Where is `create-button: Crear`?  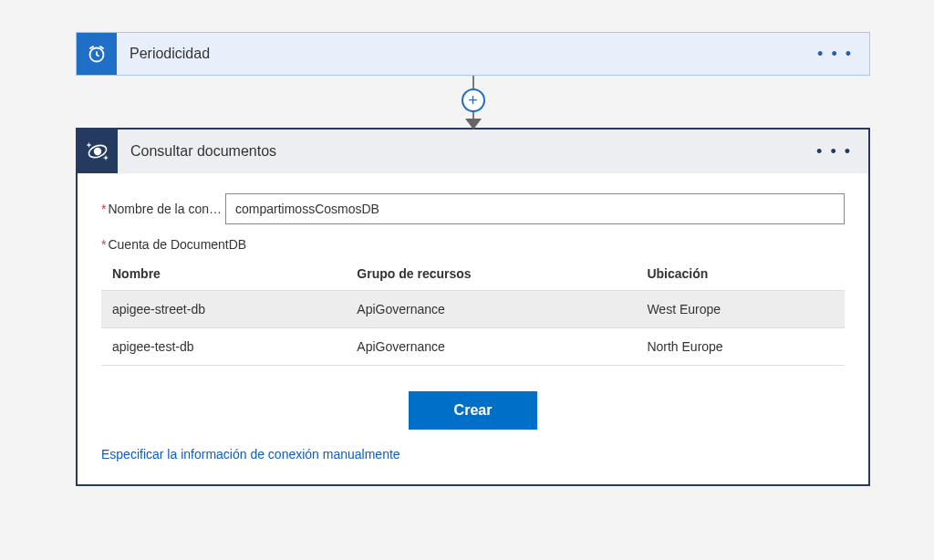 create-button: Crear is located at coordinates (473, 410).